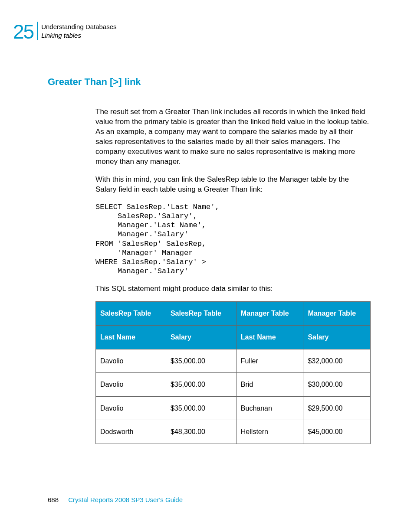 This screenshot has height=532, width=414. Describe the element at coordinates (79, 36) in the screenshot. I see `section-title: Linking tables` at that location.